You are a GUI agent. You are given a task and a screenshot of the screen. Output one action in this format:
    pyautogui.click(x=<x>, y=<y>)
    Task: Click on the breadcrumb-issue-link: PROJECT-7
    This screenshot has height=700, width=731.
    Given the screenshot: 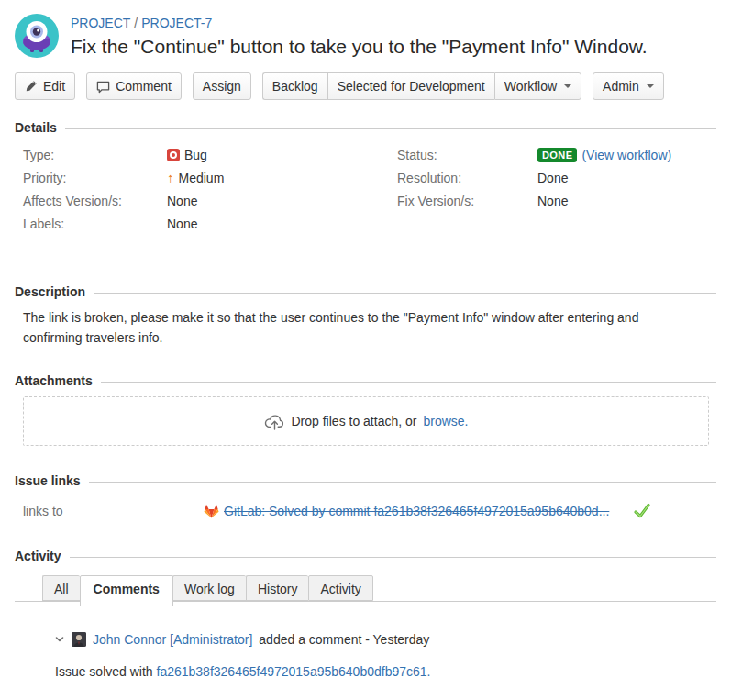 What is the action you would take?
    pyautogui.click(x=176, y=23)
    